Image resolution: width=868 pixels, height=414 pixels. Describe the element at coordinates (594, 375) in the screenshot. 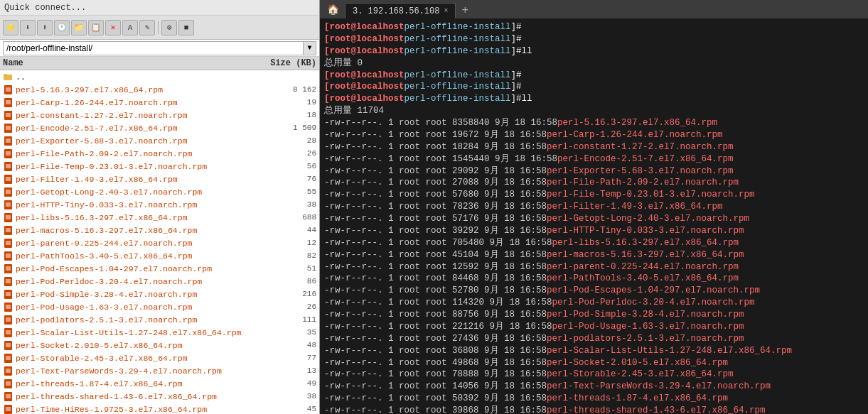

I see `terminal-file-line: -rw-r--r--. 1 root root 78888 9月 18 16:5…` at that location.